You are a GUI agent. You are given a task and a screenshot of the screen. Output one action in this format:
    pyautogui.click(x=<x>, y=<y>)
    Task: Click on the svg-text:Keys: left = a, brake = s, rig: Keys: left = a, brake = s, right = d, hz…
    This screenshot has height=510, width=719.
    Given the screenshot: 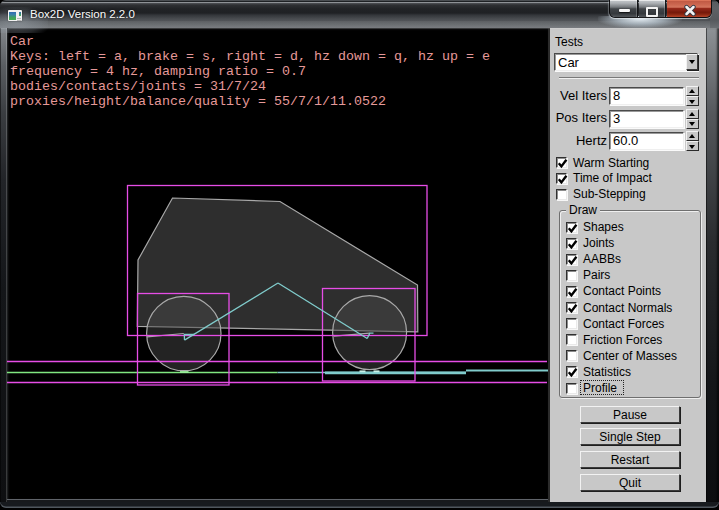 What is the action you would take?
    pyautogui.click(x=250, y=56)
    